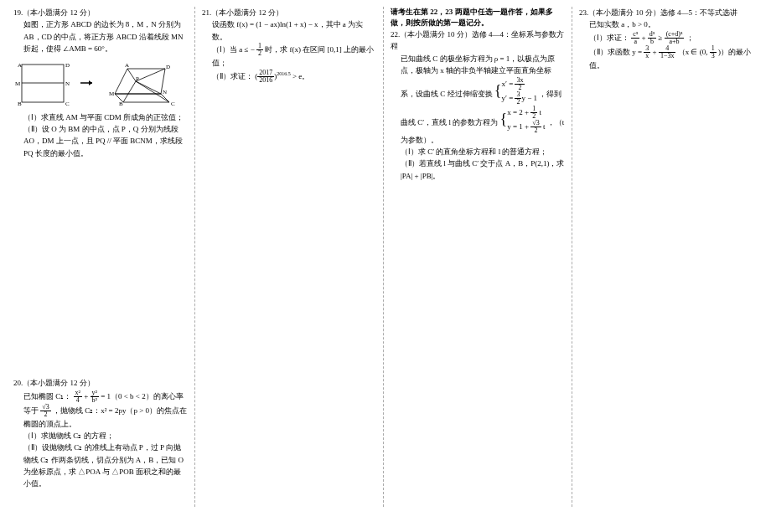  Describe the element at coordinates (43, 84) in the screenshot. I see `square-diagram: A D M N B C` at that location.